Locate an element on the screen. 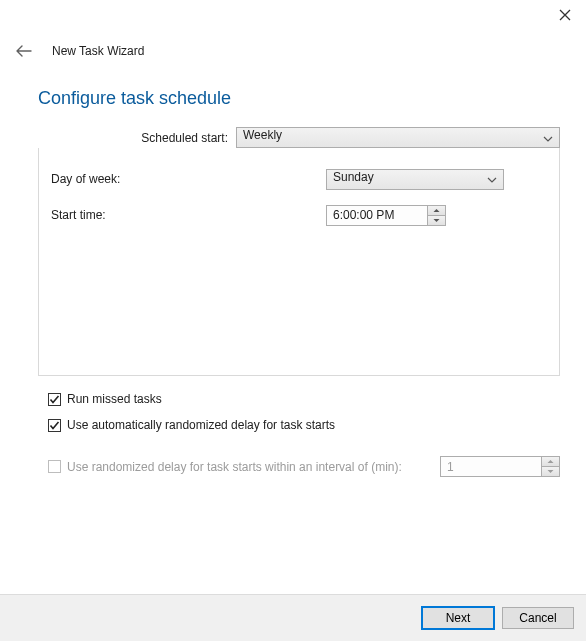 This screenshot has height=641, width=586. start-time-input: 6:00:00 PM is located at coordinates (386, 216).